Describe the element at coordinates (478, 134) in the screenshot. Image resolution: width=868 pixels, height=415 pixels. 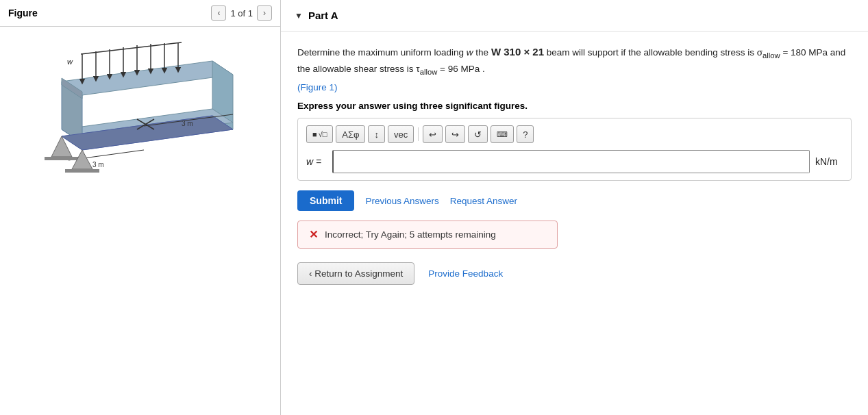
I see `toolbar-reset-btn: ↺` at that location.